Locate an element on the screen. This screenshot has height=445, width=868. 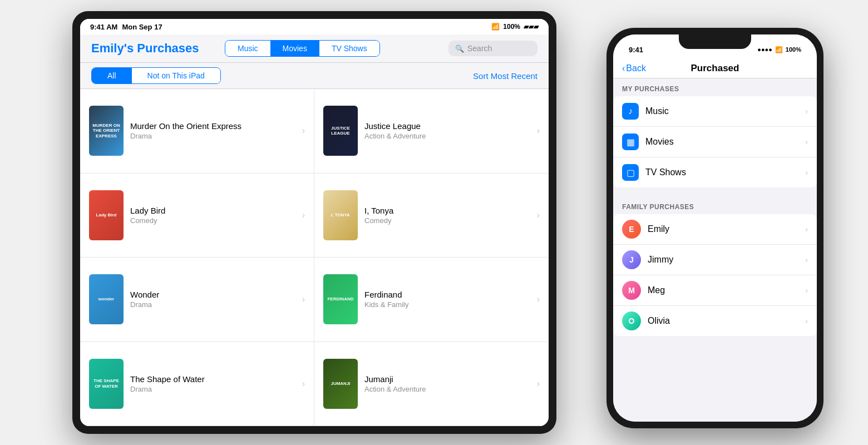
movie-title: The Shape of Water is located at coordinates (213, 379).